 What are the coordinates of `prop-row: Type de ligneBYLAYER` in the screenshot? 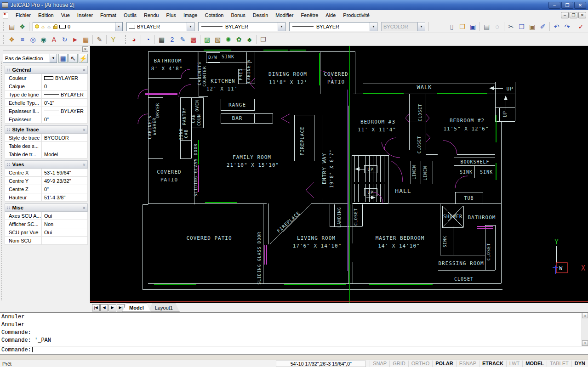 It's located at (46, 95).